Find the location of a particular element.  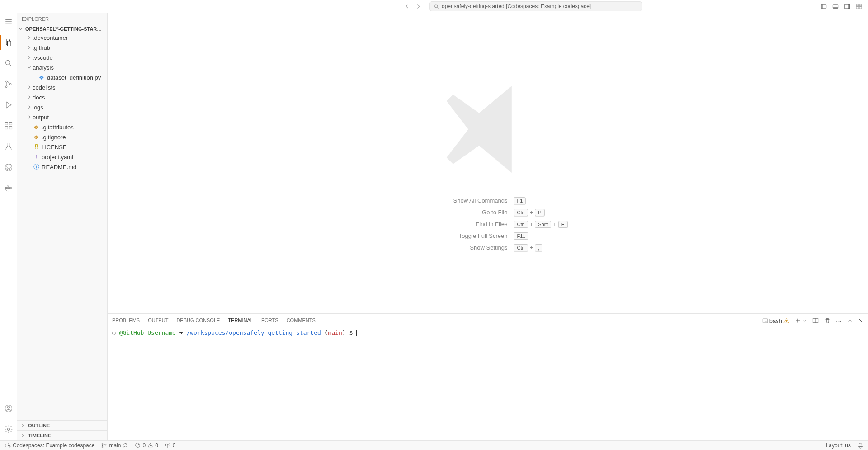

keyboard-layout: Layout: us is located at coordinates (838, 445).